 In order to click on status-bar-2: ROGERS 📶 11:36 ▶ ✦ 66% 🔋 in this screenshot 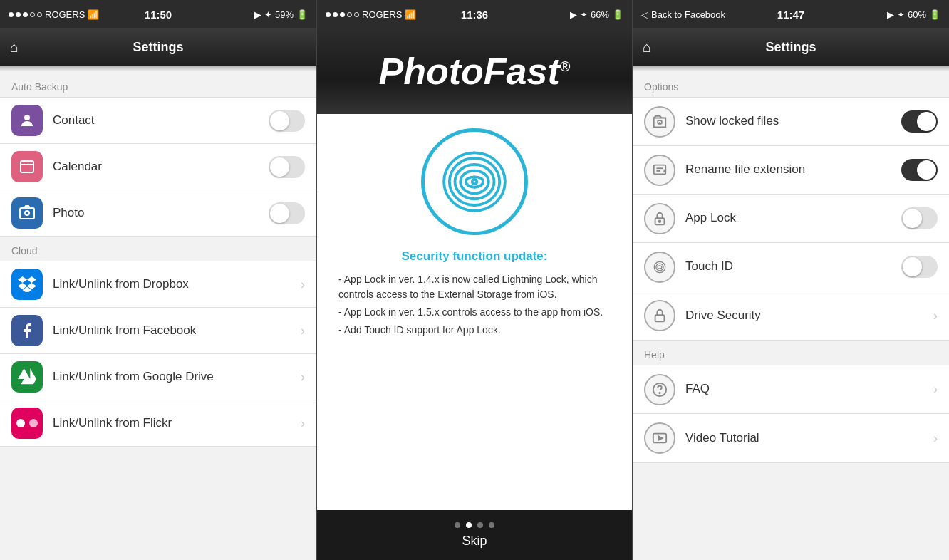, I will do `click(474, 14)`.